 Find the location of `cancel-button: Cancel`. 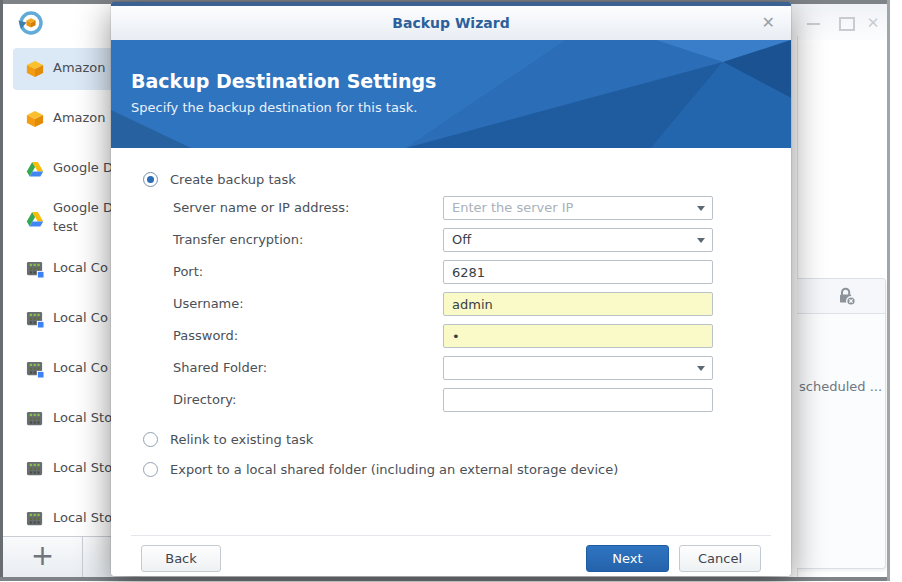

cancel-button: Cancel is located at coordinates (720, 558).